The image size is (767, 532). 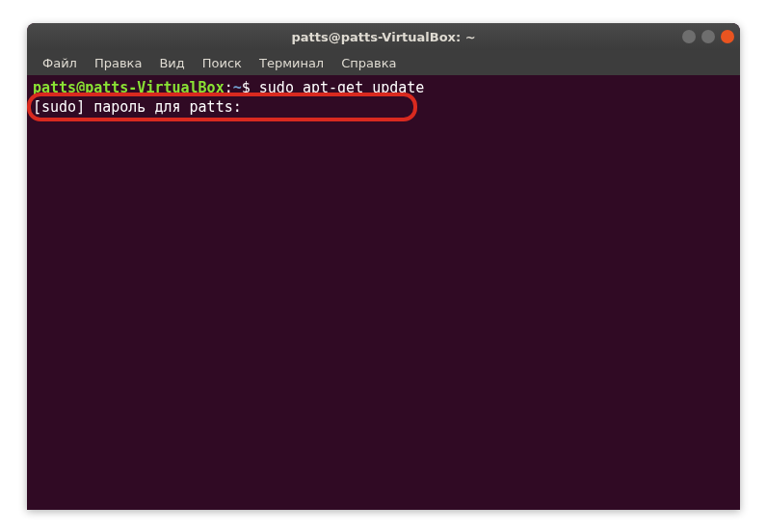 What do you see at coordinates (384, 89) in the screenshot?
I see `prompt-line: patts@patts-VirtualBox:~$ sudo apt-get u…` at bounding box center [384, 89].